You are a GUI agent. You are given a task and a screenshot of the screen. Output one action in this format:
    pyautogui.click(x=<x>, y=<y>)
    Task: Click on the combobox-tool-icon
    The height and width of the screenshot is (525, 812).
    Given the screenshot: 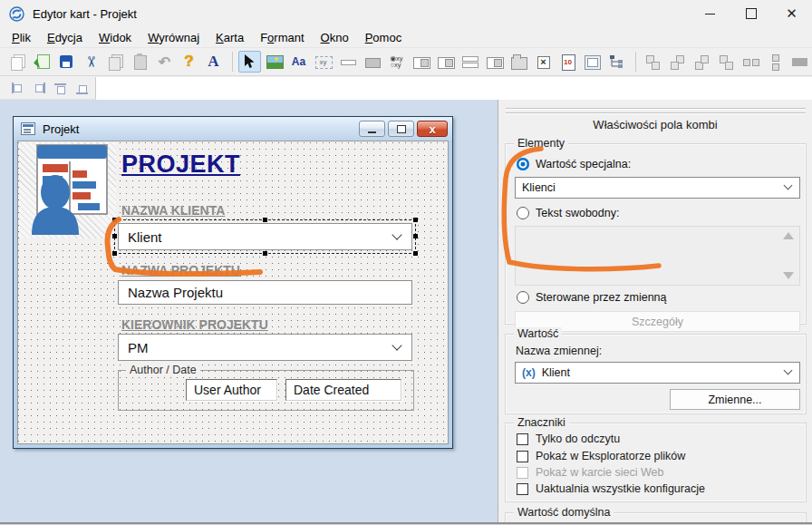 What is the action you would take?
    pyautogui.click(x=420, y=62)
    